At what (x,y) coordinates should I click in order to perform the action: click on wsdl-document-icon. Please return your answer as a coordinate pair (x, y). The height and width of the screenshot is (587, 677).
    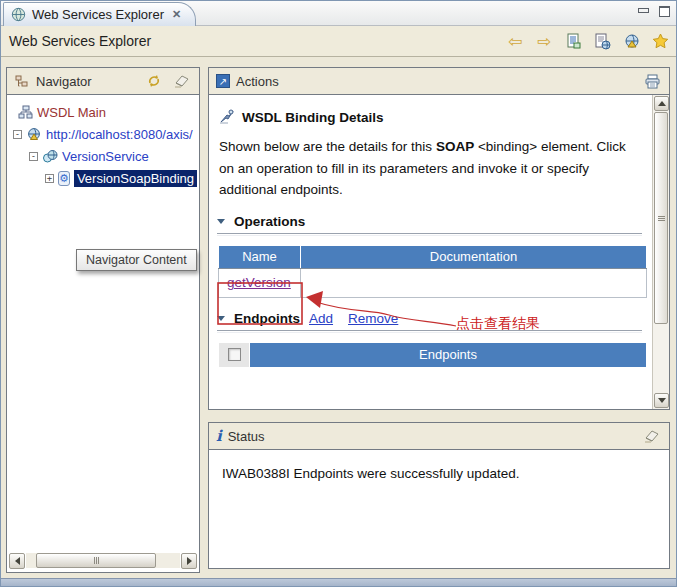
    Looking at the image, I should click on (34, 134).